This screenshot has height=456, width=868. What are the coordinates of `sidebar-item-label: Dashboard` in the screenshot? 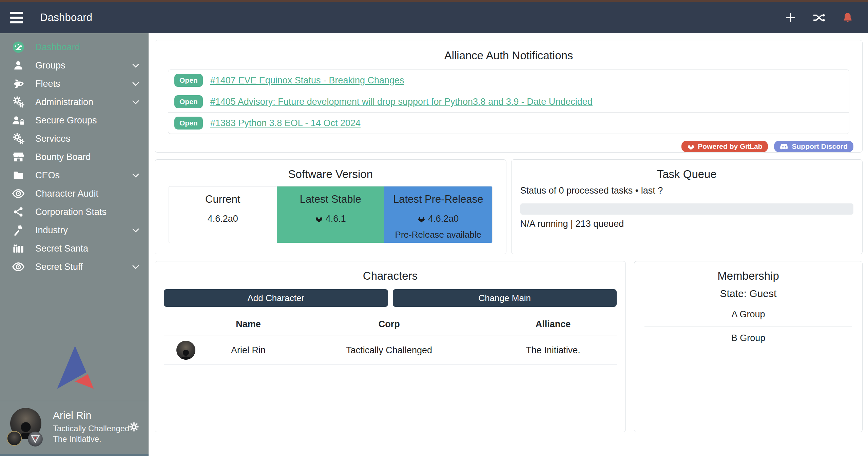 It's located at (58, 47).